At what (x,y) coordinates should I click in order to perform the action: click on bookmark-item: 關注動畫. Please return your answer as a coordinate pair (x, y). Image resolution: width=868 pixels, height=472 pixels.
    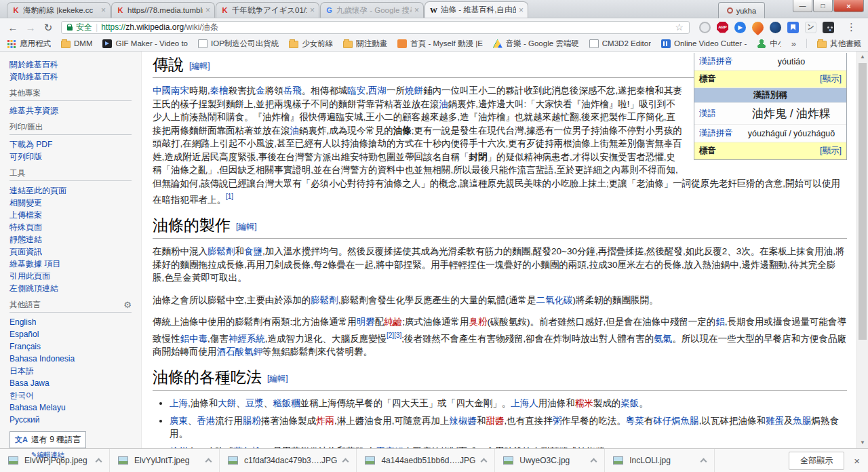
    Looking at the image, I should click on (365, 43).